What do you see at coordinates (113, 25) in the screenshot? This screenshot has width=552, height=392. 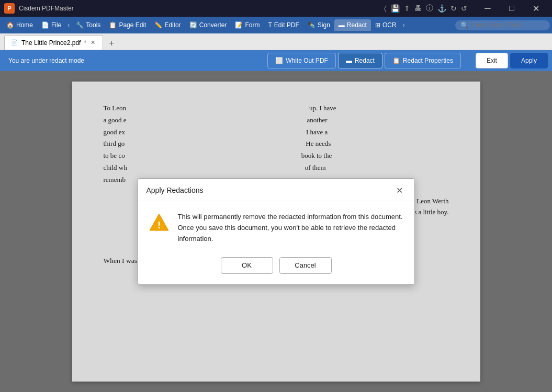 I see `page-edit-icon: 📋` at bounding box center [113, 25].